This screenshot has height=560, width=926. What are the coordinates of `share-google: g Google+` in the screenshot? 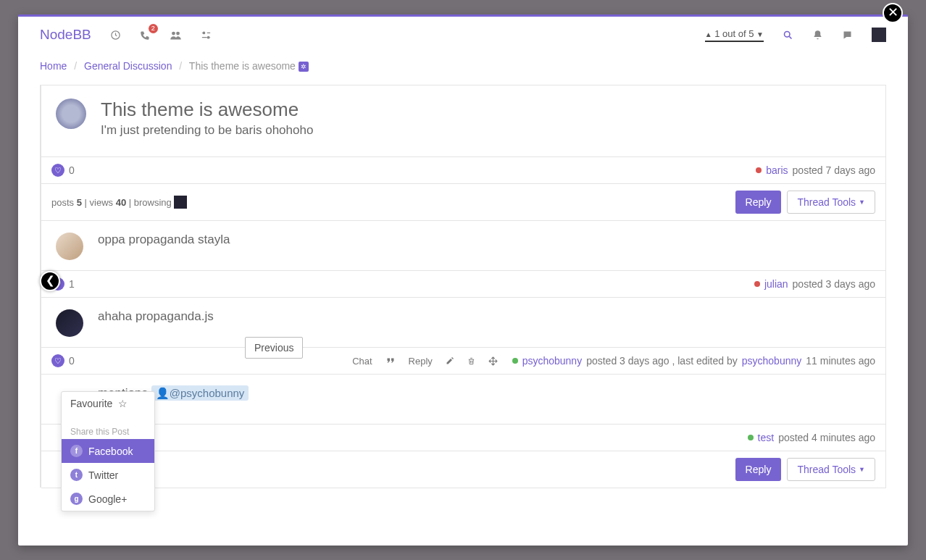 It's located at (108, 498).